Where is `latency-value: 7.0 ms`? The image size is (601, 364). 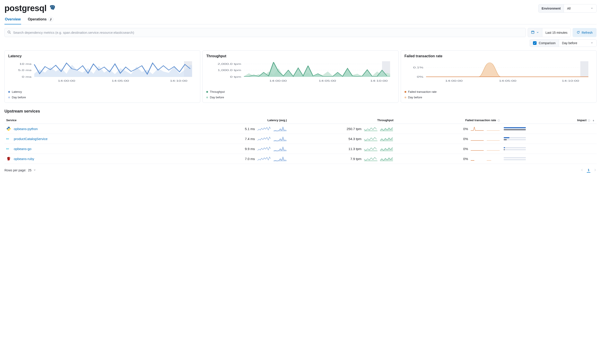 latency-value: 7.0 ms is located at coordinates (250, 159).